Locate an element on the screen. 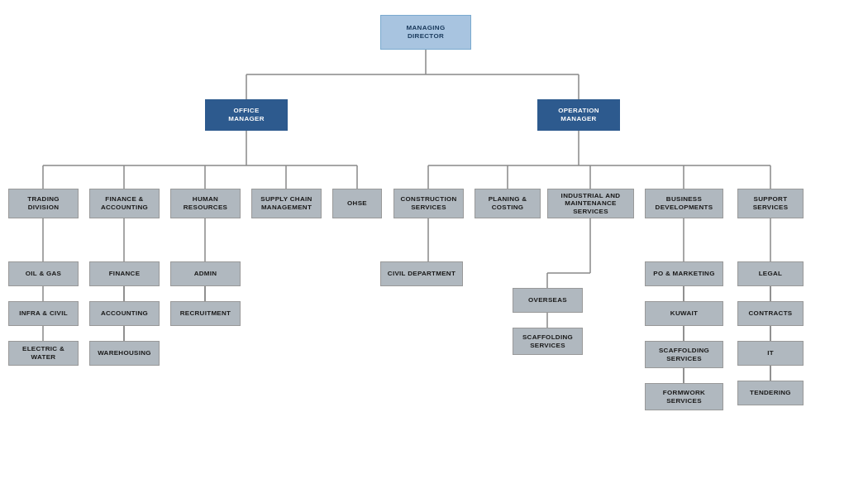 The image size is (868, 484). oil-gas-node: OIL & GAS is located at coordinates (43, 274).